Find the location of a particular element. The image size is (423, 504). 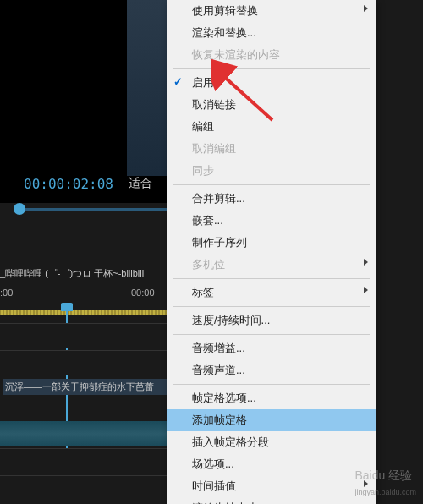

menu-item: 缩放为帧大小 is located at coordinates (272, 501).